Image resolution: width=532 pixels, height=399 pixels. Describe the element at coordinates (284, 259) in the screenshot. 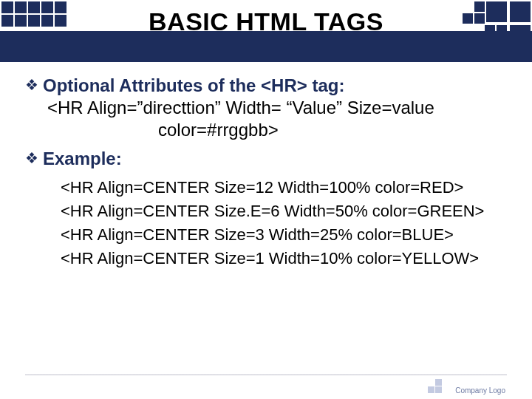

I see `example-line: <HR Align=CENTER Size=1 Width=10% color=…` at that location.